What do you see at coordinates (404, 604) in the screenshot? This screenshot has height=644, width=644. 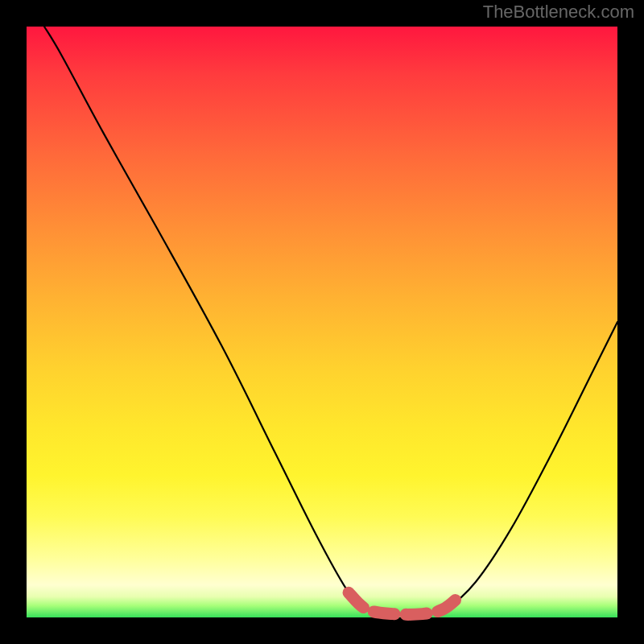 I see `bottom-highlight-path` at bounding box center [404, 604].